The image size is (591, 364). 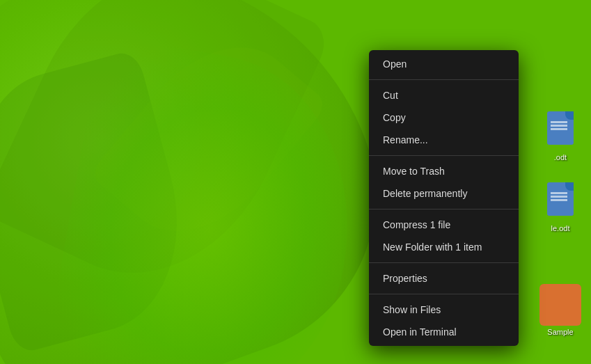 What do you see at coordinates (444, 140) in the screenshot?
I see `menu-item-rename: Rename...` at bounding box center [444, 140].